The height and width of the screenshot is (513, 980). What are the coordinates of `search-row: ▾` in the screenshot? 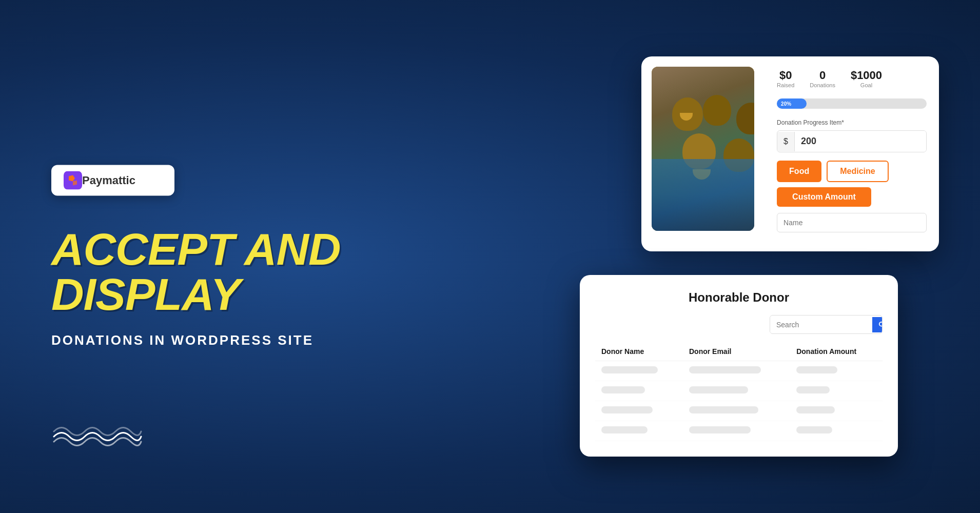 It's located at (739, 324).